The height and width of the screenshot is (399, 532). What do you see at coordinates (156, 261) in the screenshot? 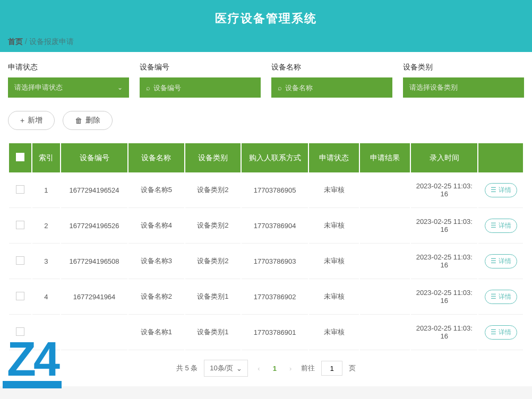
I see `cell-name: 设备名称3` at bounding box center [156, 261].